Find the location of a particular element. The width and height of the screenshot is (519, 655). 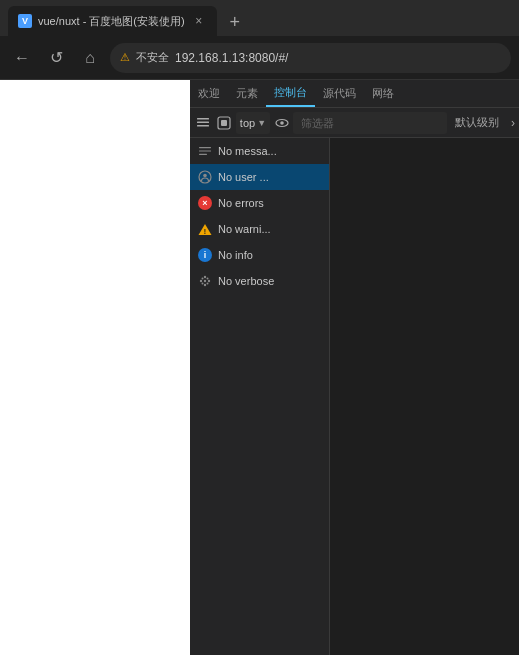

log-label-info: No info is located at coordinates (236, 255).